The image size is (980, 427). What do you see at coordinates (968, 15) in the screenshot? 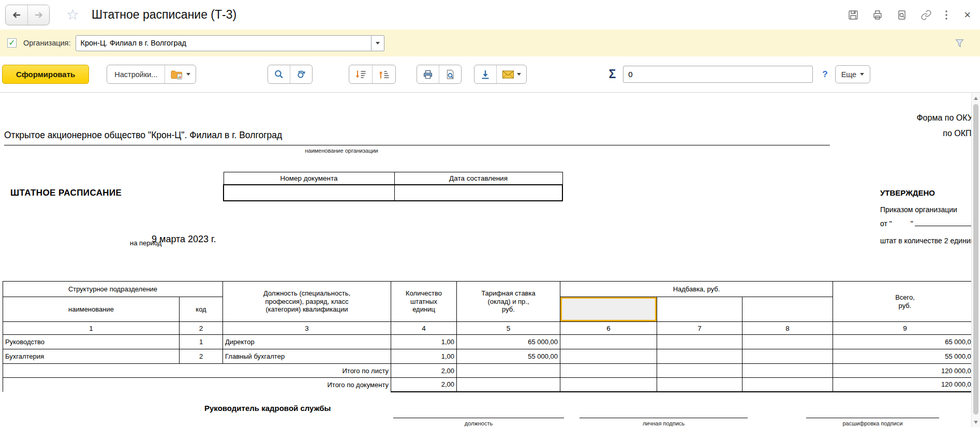
I see `close-icon: ×` at bounding box center [968, 15].